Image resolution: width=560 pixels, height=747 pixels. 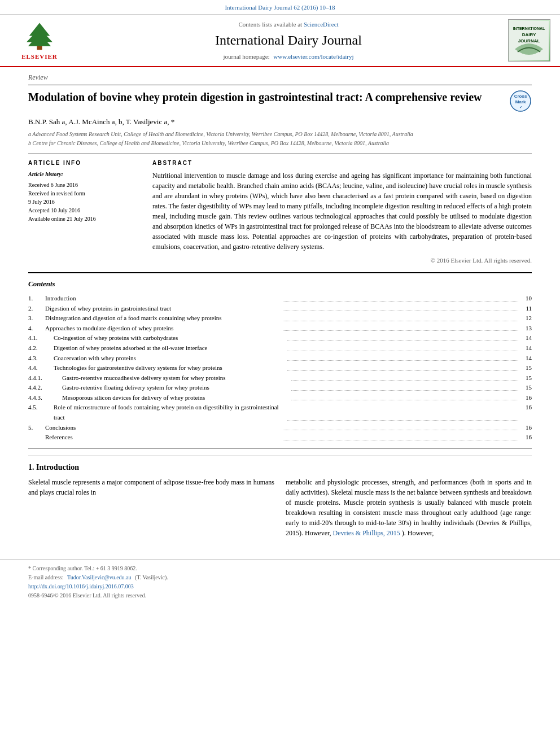 I want to click on toc-item-1: 1. Introduction 10, so click(x=280, y=299).